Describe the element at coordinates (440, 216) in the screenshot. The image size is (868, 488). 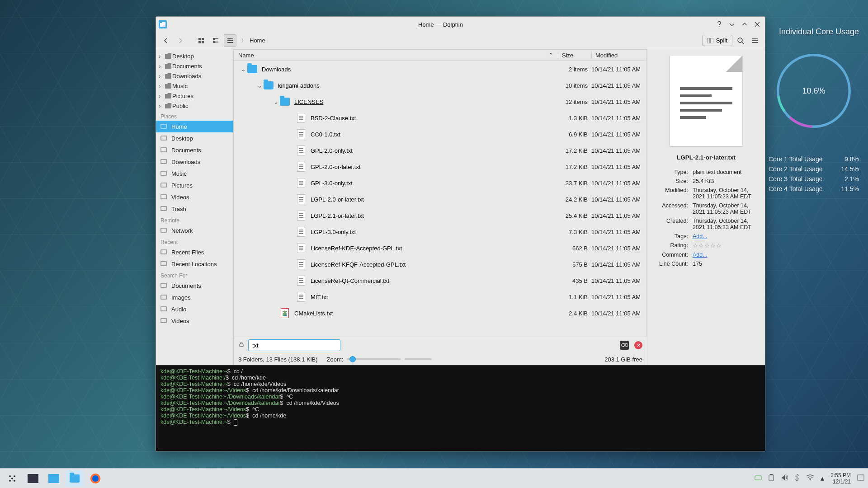
I see `file-row: LGPL-2.1-or-later.txt25.4 KiB10/14/21 11…` at that location.